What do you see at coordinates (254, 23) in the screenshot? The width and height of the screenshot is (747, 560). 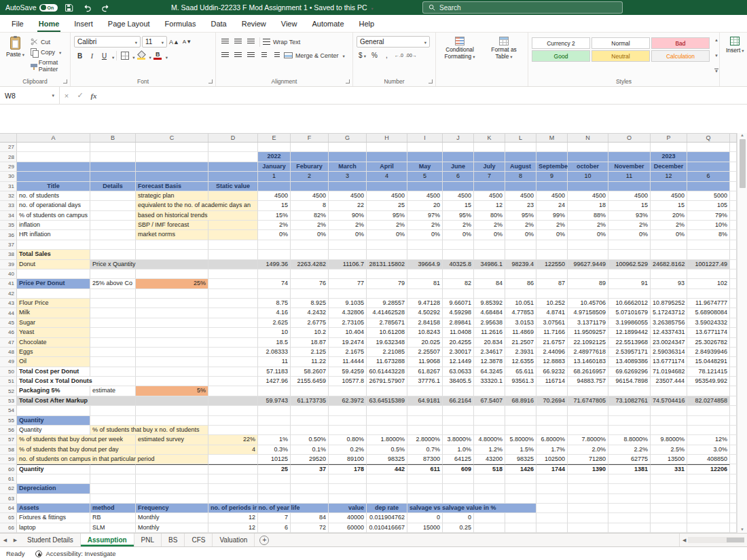 I see `tab-review: Review` at bounding box center [254, 23].